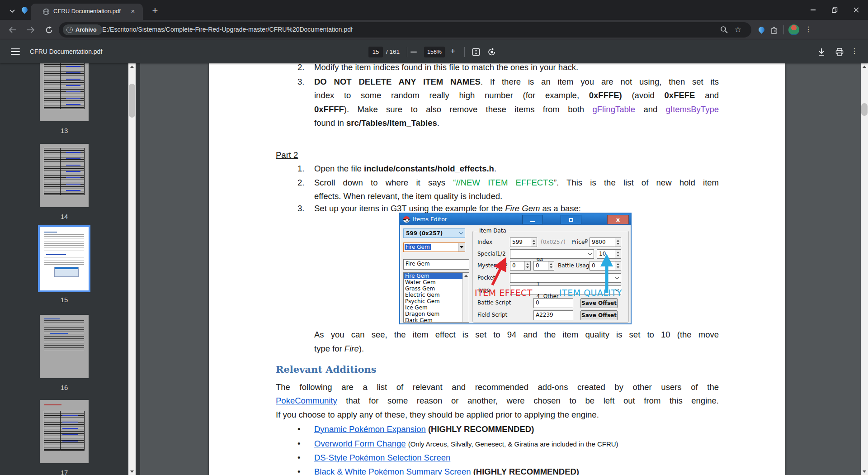 This screenshot has width=868, height=475. What do you see at coordinates (433, 320) in the screenshot?
I see `listbox-item: Dark Gem` at bounding box center [433, 320].